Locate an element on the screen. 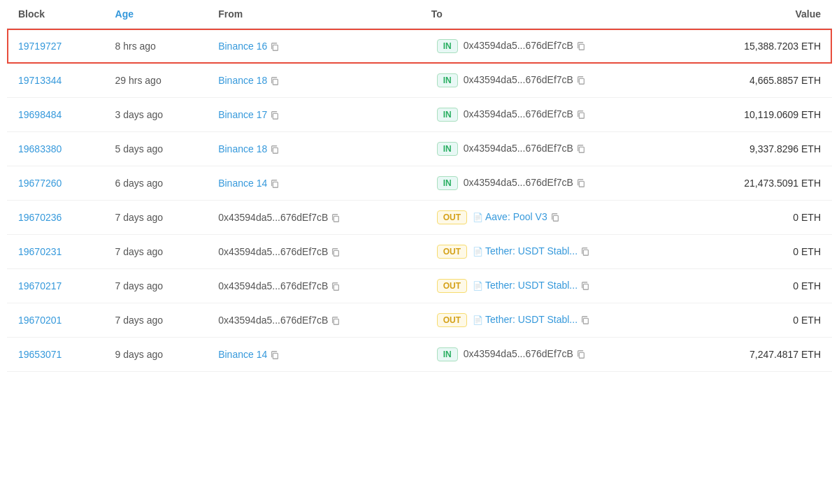  block-link: 19683380 is located at coordinates (40, 149).